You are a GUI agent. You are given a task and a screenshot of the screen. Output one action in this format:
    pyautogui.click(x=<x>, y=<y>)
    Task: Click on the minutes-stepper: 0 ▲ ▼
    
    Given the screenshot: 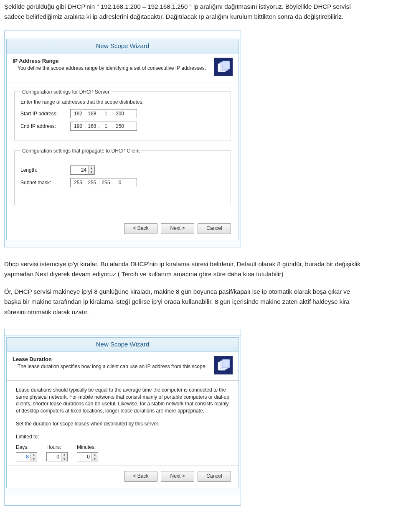 What is the action you would take?
    pyautogui.click(x=88, y=457)
    